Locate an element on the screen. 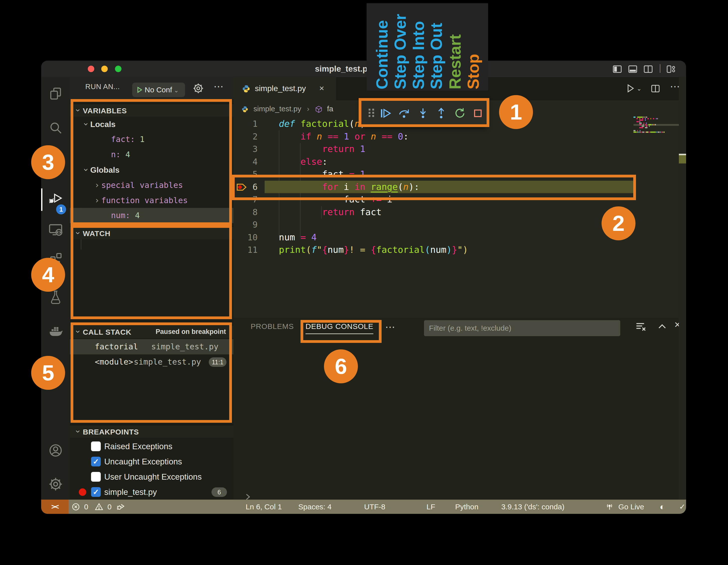 This screenshot has width=728, height=565. account-icon is located at coordinates (56, 450).